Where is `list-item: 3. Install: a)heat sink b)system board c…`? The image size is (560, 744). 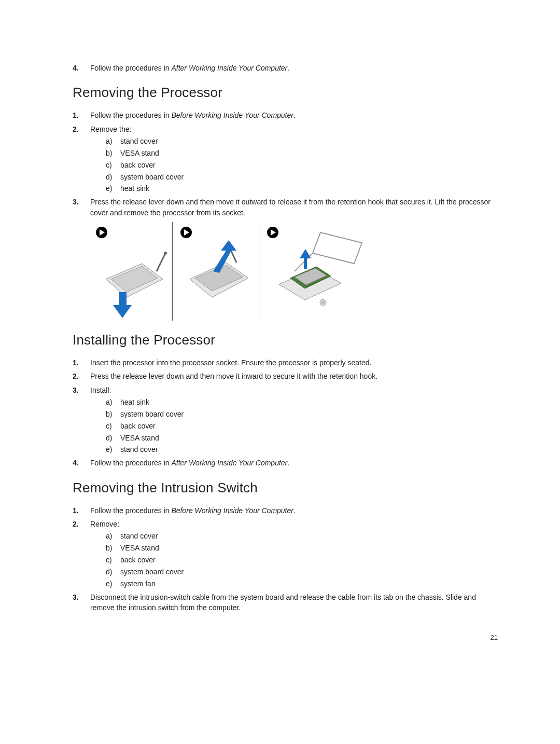 list-item: 3. Install: a)heat sink b)system board c… is located at coordinates (285, 420).